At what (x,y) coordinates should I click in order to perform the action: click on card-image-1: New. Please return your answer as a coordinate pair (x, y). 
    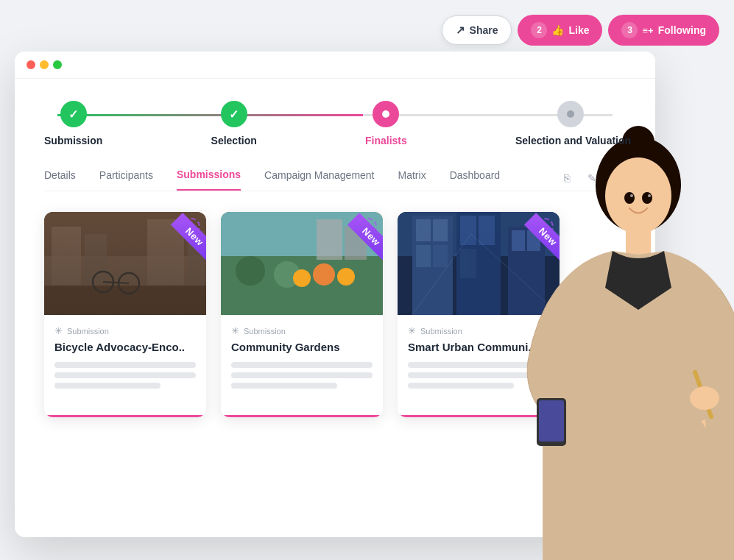
    Looking at the image, I should click on (125, 263).